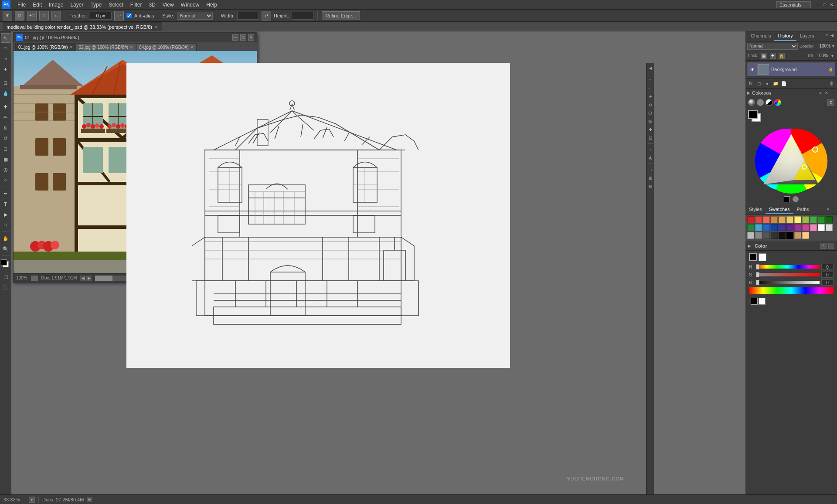 Image resolution: width=837 pixels, height=504 pixels. Describe the element at coordinates (752, 69) in the screenshot. I see `layer-visibility-eye: 👁` at that location.